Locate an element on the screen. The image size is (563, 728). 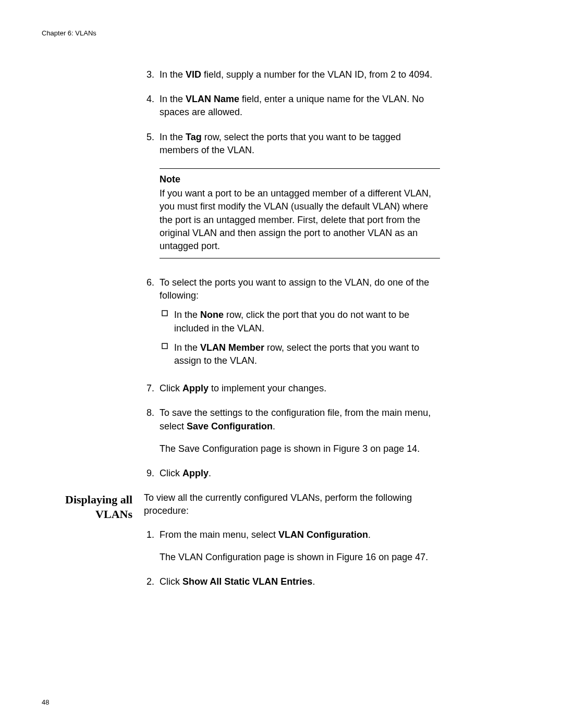
step-number: 3. is located at coordinates (152, 75).